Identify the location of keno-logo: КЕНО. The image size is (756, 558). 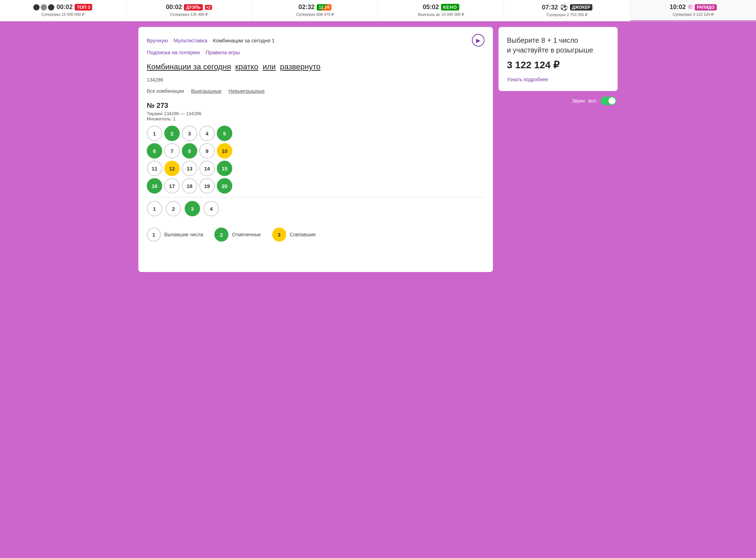
(450, 7).